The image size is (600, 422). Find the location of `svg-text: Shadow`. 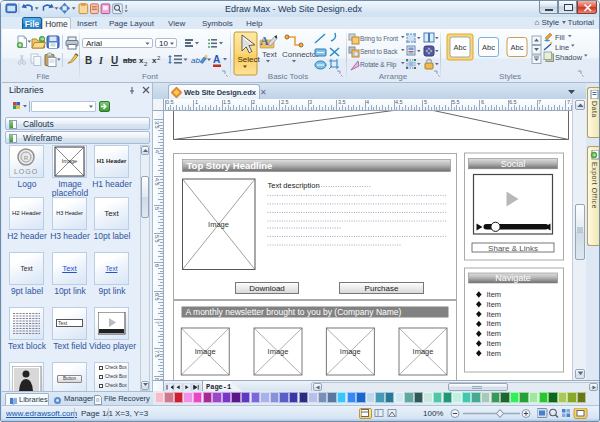

svg-text: Shadow is located at coordinates (569, 58).